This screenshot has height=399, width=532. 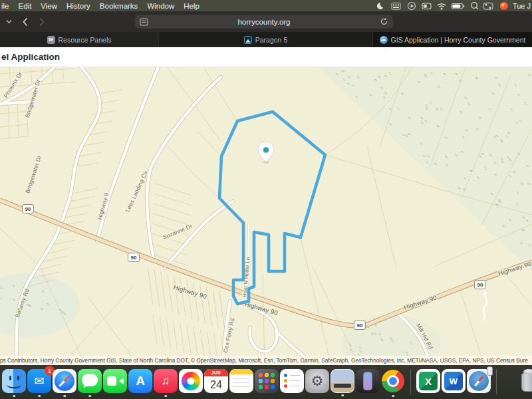 I want to click on tab-overview-chevron-icon, so click(x=9, y=21).